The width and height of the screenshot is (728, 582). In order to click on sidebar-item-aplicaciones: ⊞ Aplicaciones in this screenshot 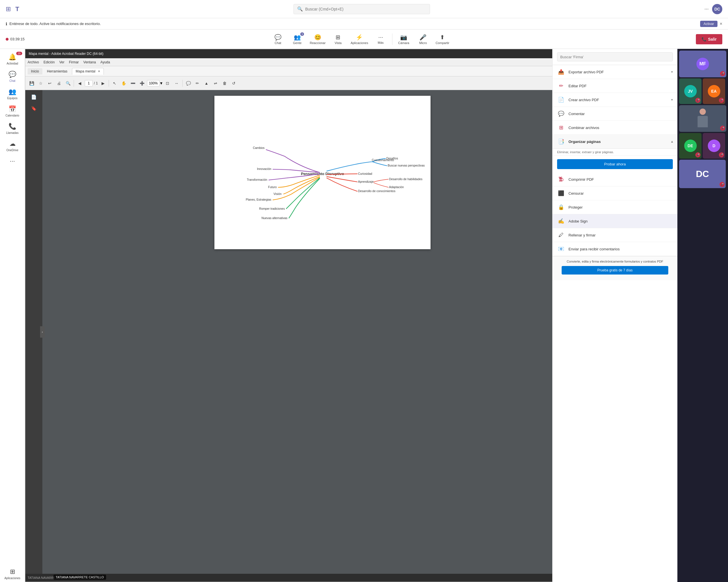, I will do `click(12, 574)`.